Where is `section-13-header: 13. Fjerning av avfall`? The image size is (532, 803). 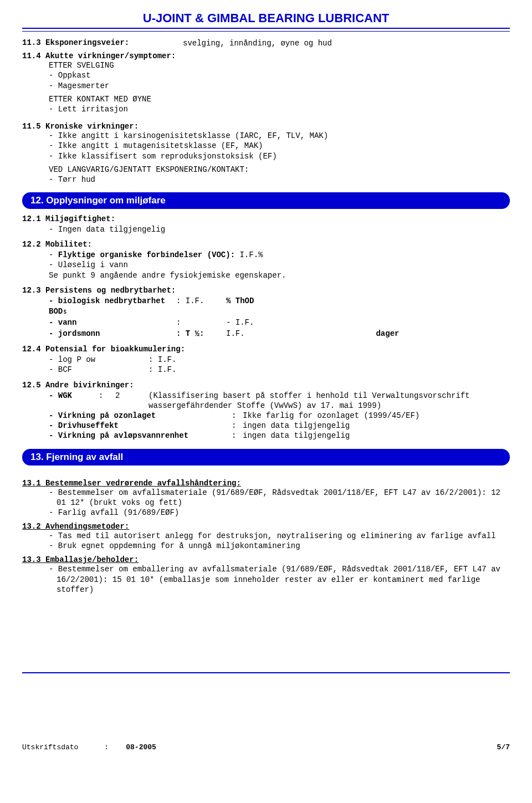 section-13-header: 13. Fjerning av avfall is located at coordinates (266, 457).